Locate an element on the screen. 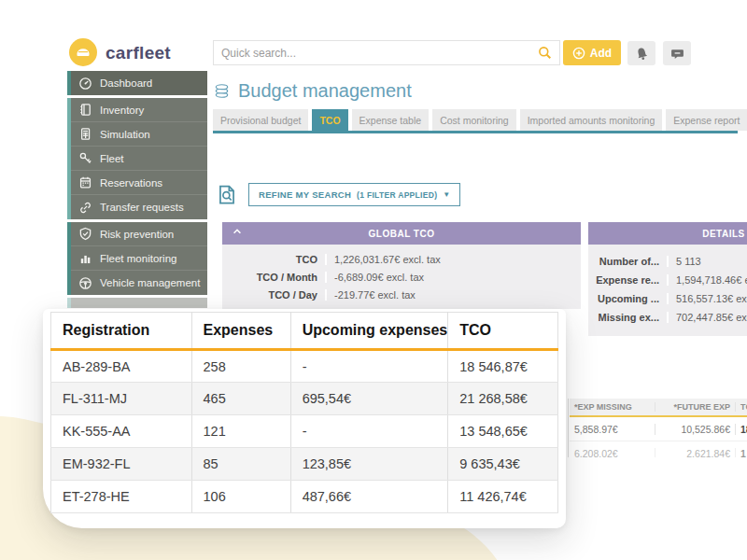 Image resolution: width=747 pixels, height=560 pixels. notifications-button is located at coordinates (641, 53).